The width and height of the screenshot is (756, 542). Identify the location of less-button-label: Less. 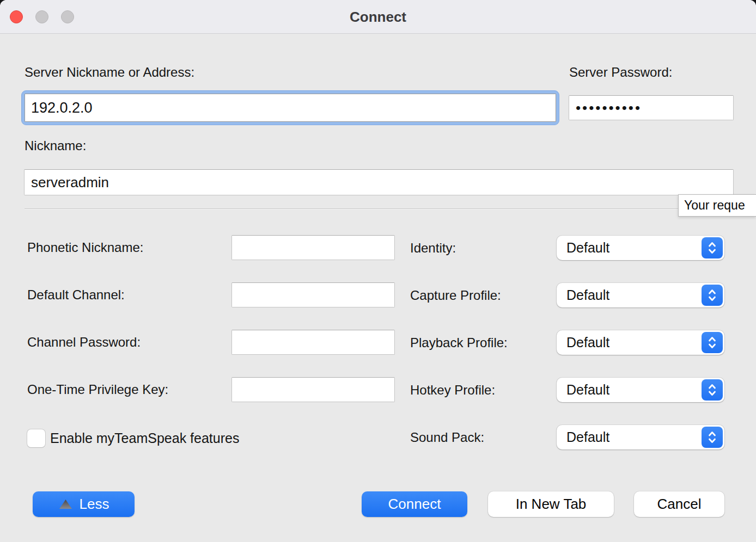
(95, 504).